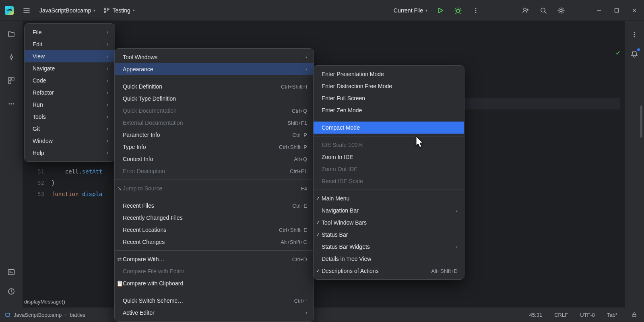 The image size is (644, 322). Describe the element at coordinates (561, 315) in the screenshot. I see `line-separator-widget: CRLF` at that location.